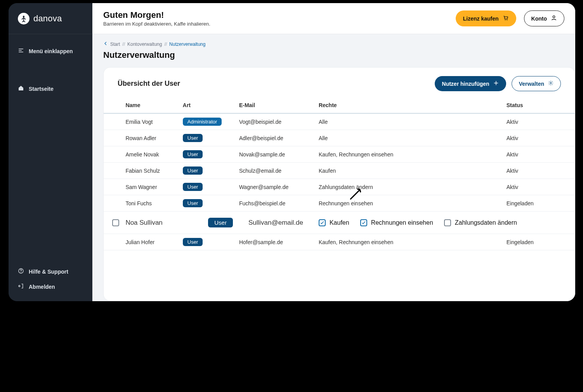 This screenshot has height=392, width=583. Describe the element at coordinates (339, 138) in the screenshot. I see `table-row: Rowan AdlerUserAdler@beispiel.deAlleAkti…` at that location.